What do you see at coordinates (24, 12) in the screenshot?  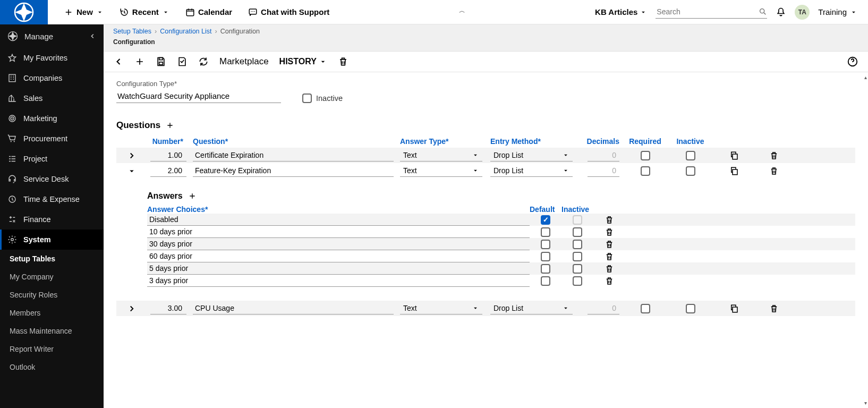 I see `app-logo` at bounding box center [24, 12].